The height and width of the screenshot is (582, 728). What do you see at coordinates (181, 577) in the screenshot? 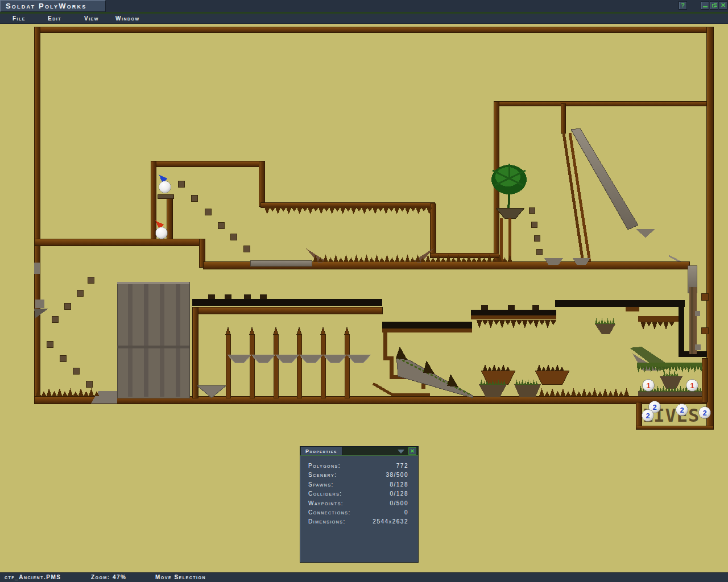
I see `status-mode: Move Selection` at bounding box center [181, 577].